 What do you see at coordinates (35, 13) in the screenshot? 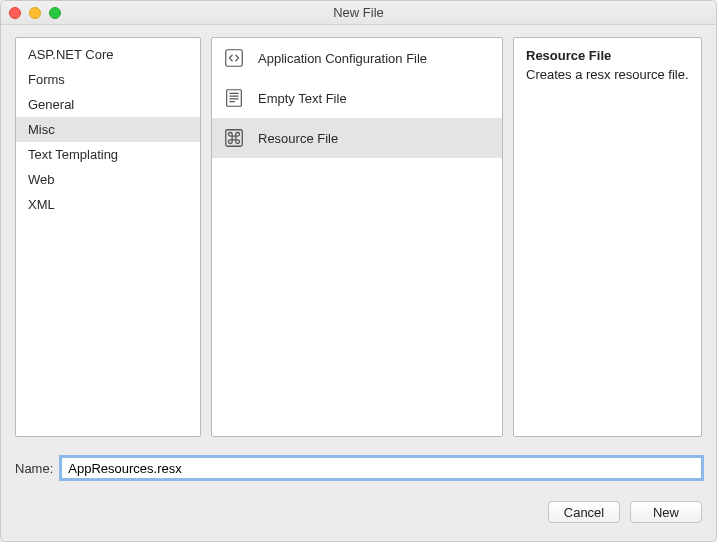
I see `window-controls` at bounding box center [35, 13].